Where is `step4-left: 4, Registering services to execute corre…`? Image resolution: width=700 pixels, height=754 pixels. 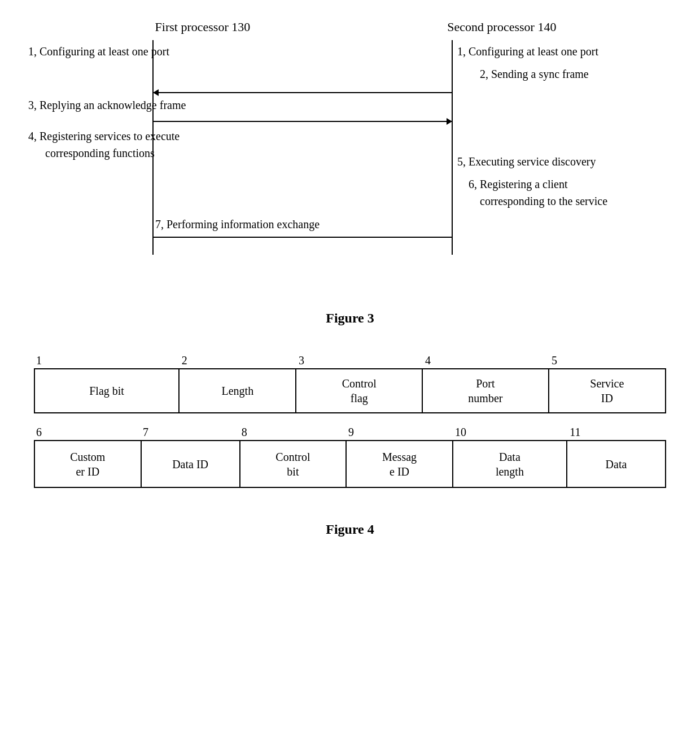
step4-left: 4, Registering services to execute corre… is located at coordinates (104, 145).